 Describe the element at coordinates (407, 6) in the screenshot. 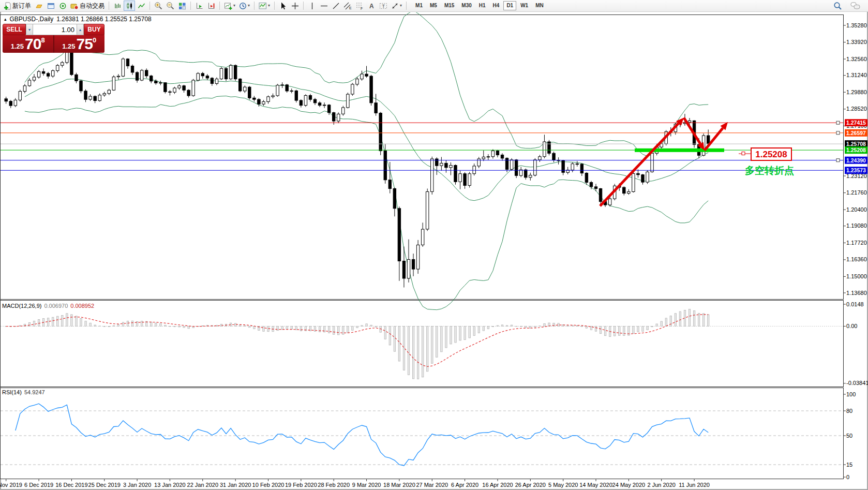

I see `toolbar-separator` at that location.